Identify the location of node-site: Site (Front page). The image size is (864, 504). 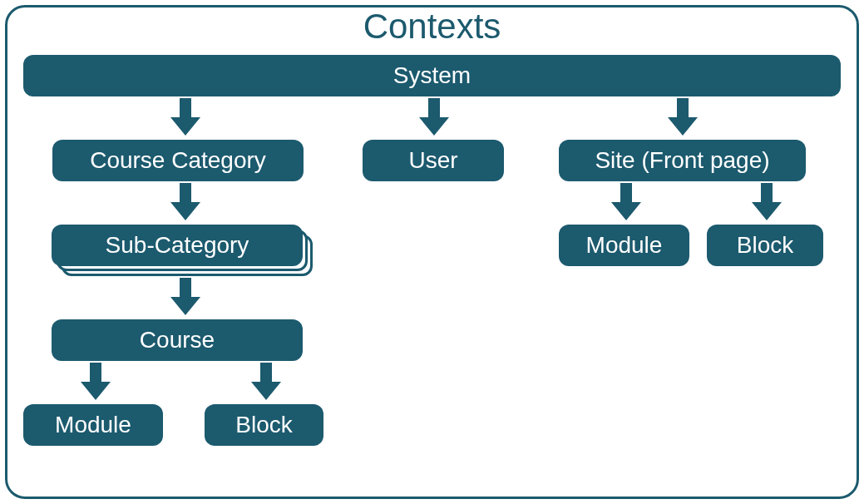
(682, 161).